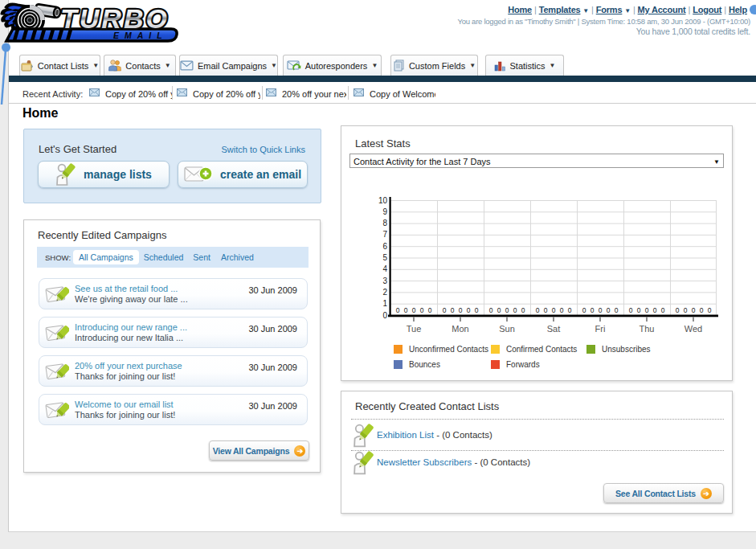 This screenshot has width=756, height=549. Describe the element at coordinates (554, 329) in the screenshot. I see `svg-text: Sat` at that location.